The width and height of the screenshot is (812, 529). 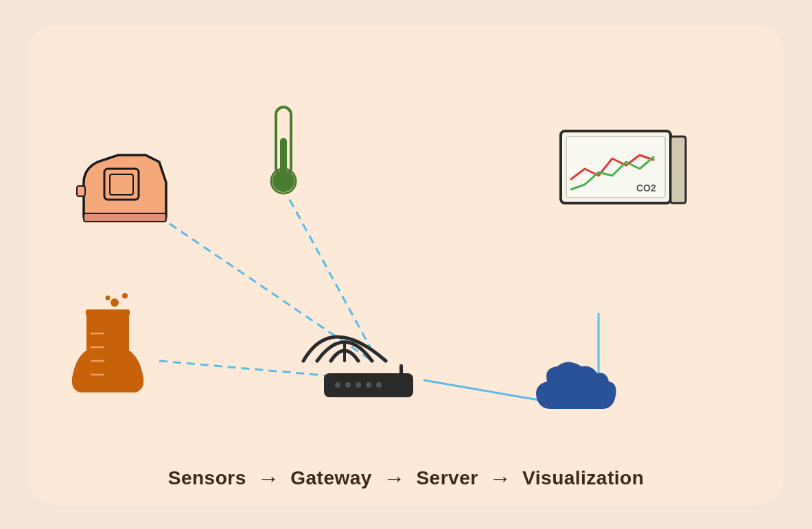 I want to click on gateway-label: Gateway, so click(x=331, y=478).